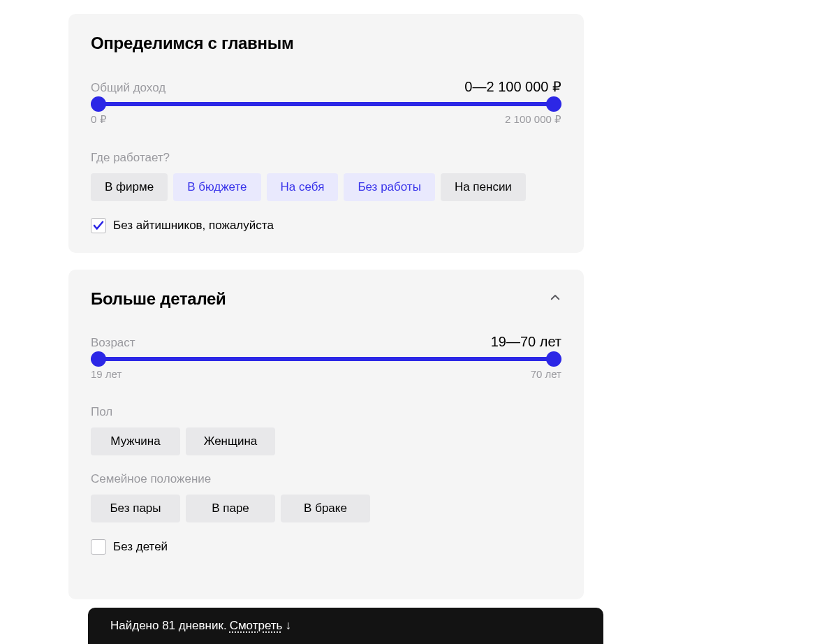  What do you see at coordinates (326, 87) in the screenshot?
I see `income-row: Общий доход 0—2 100 000 ₽` at bounding box center [326, 87].